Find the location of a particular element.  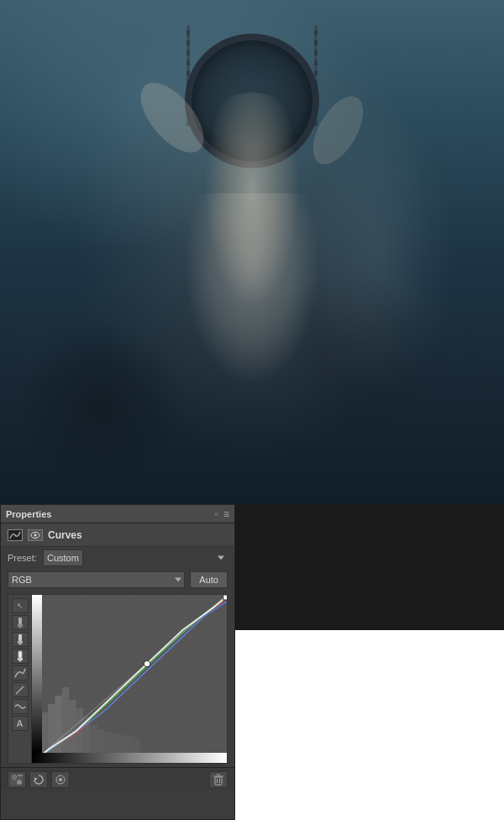

smooth-btn is located at coordinates (20, 707).